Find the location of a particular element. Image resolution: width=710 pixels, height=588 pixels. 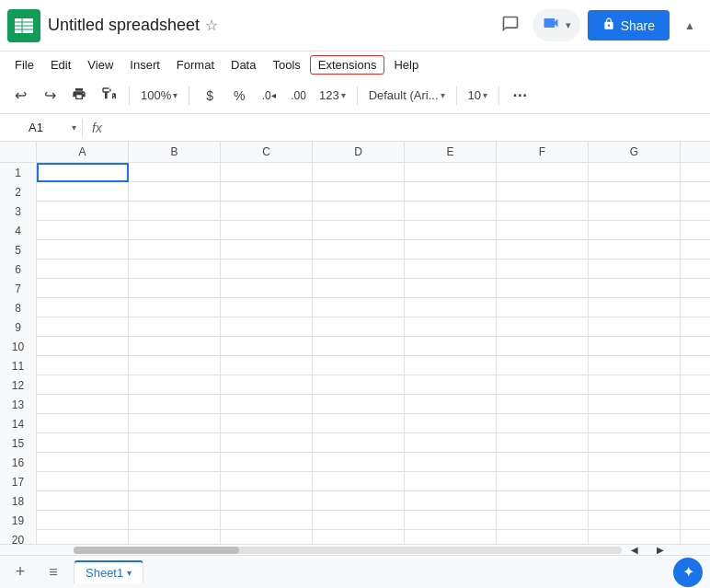

row-num-2: 2 is located at coordinates (18, 191).